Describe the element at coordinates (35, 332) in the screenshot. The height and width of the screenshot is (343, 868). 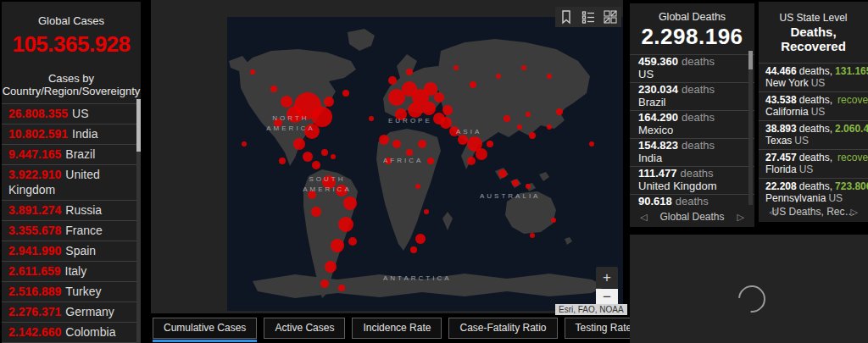
I see `case-count: 2.142.660` at that location.